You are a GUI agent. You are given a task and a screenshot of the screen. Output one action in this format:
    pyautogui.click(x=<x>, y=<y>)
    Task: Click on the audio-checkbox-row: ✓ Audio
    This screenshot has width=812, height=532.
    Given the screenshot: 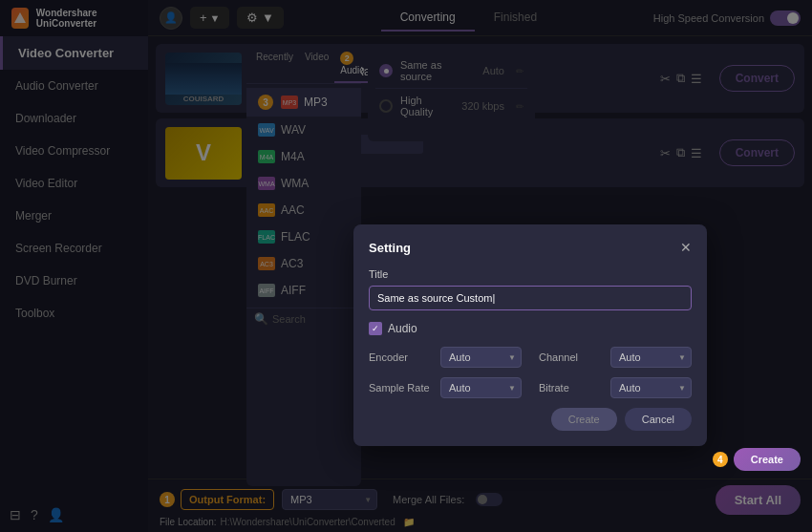 What is the action you would take?
    pyautogui.click(x=530, y=329)
    